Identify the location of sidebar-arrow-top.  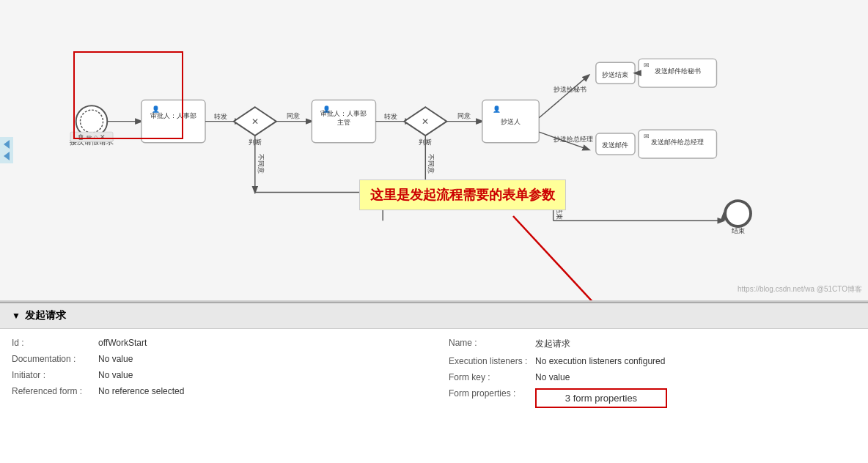
(7, 144).